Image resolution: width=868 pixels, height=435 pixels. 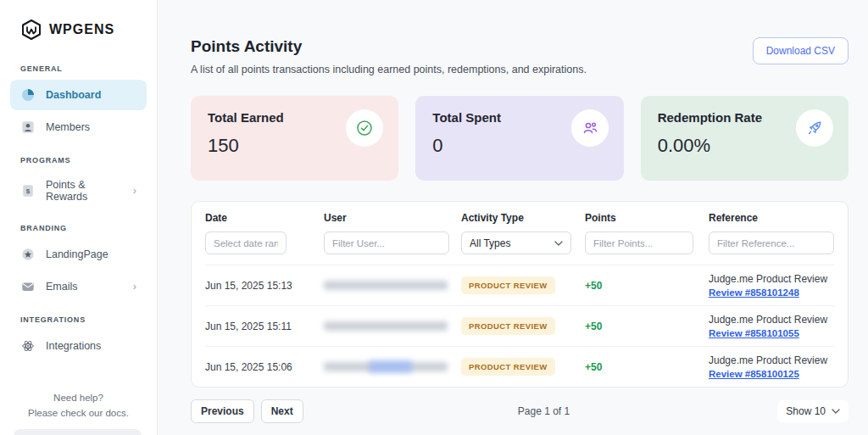 What do you see at coordinates (520, 411) in the screenshot?
I see `pagination-bar: Previous Next Page 1 of 1 Show 10` at bounding box center [520, 411].